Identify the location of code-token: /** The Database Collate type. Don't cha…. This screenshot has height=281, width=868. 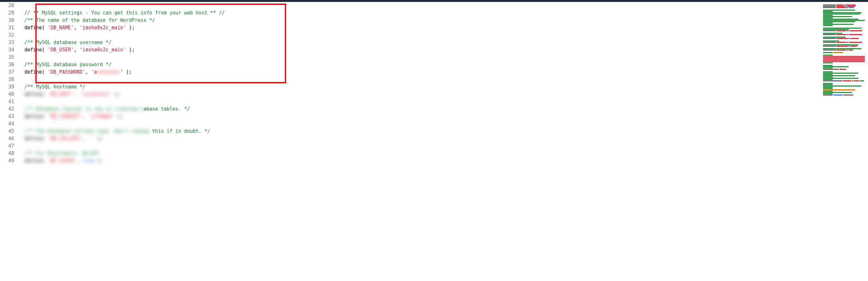
(87, 131).